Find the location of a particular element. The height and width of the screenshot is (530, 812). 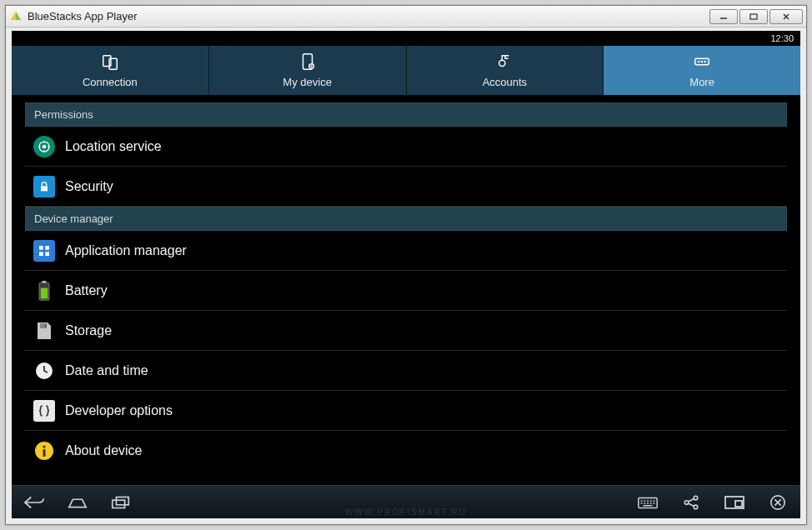

row-date-and-time: Date and time is located at coordinates (406, 371).